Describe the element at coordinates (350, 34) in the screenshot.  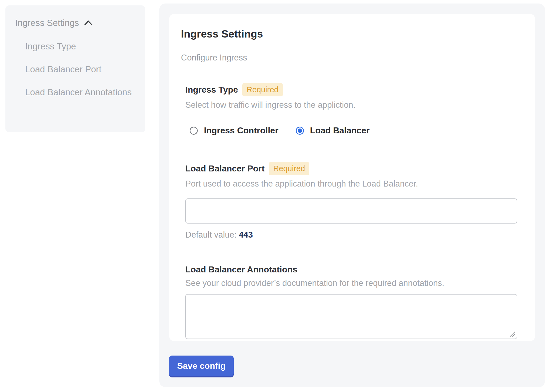
I see `page-title: Ingress Settings` at that location.